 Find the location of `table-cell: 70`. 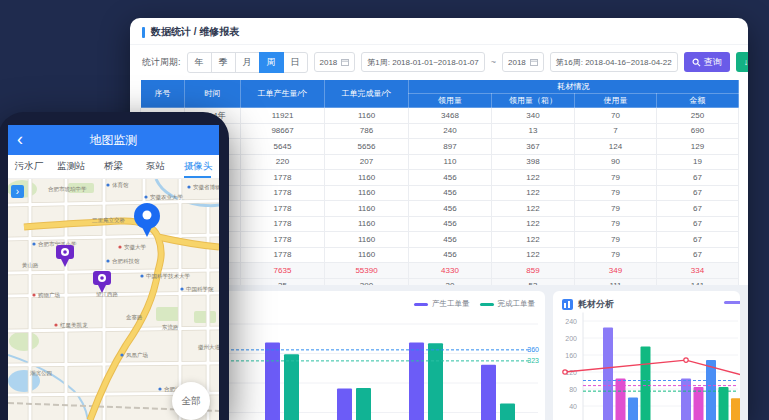

table-cell: 70 is located at coordinates (616, 116).